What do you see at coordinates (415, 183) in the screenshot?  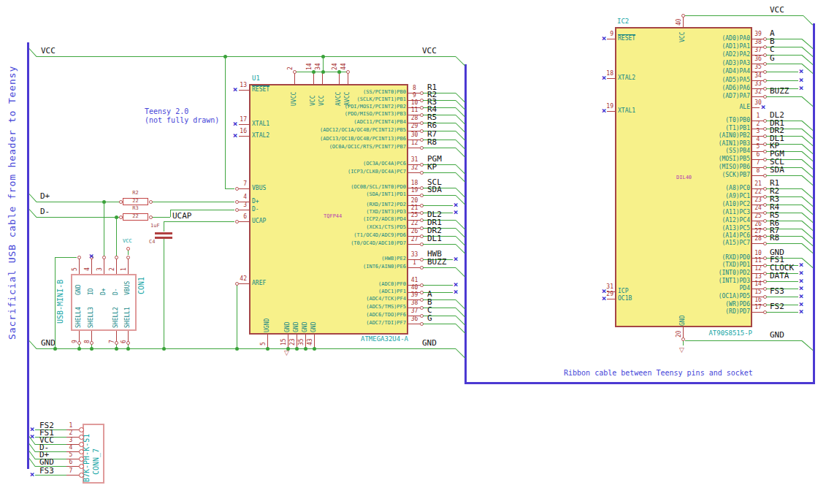 I see `pin-number: 18` at bounding box center [415, 183].